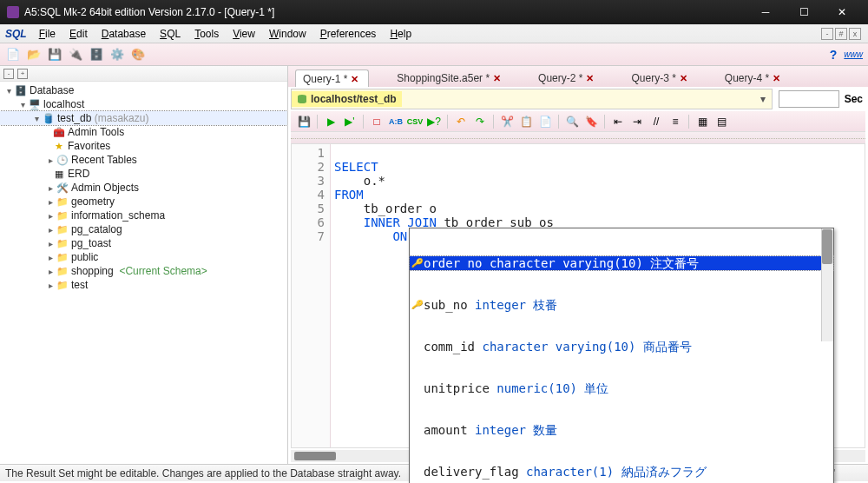 The image size is (868, 483). What do you see at coordinates (13, 55) in the screenshot?
I see `new-icon: 📄` at bounding box center [13, 55].